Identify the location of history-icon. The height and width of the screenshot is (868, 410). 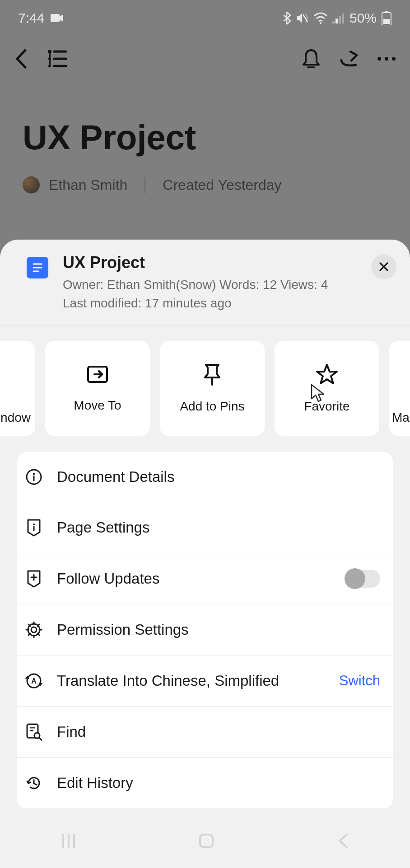
(34, 783).